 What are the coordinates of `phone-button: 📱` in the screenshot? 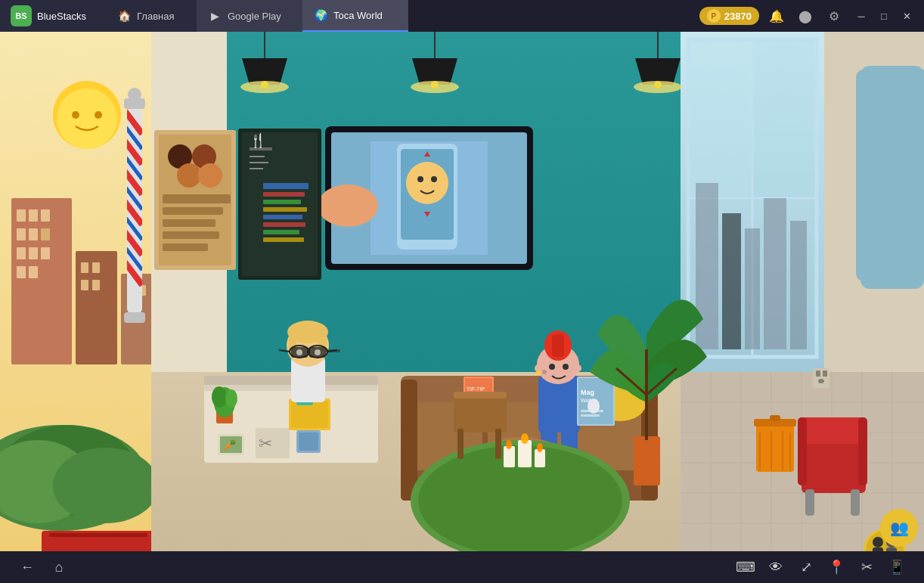 It's located at (897, 567).